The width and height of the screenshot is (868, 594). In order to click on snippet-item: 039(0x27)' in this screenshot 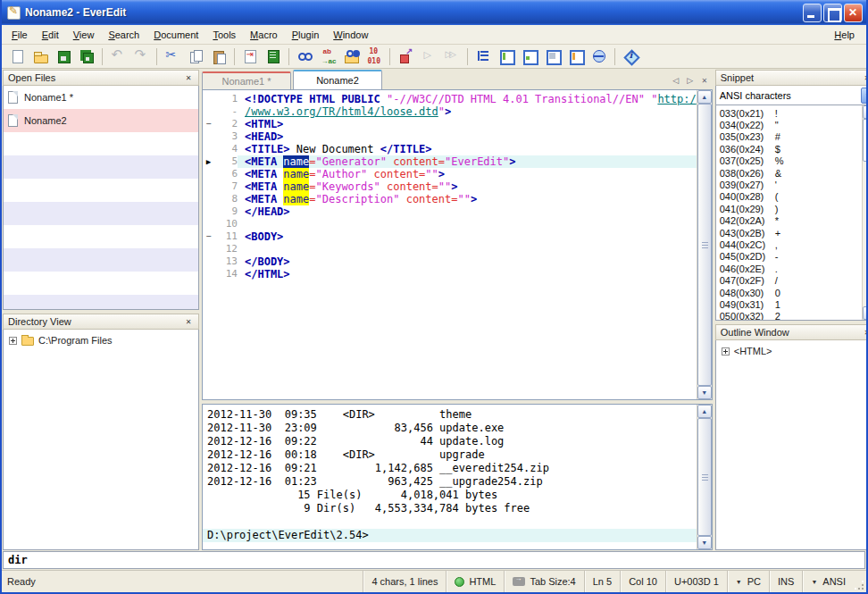, I will do `click(791, 184)`.